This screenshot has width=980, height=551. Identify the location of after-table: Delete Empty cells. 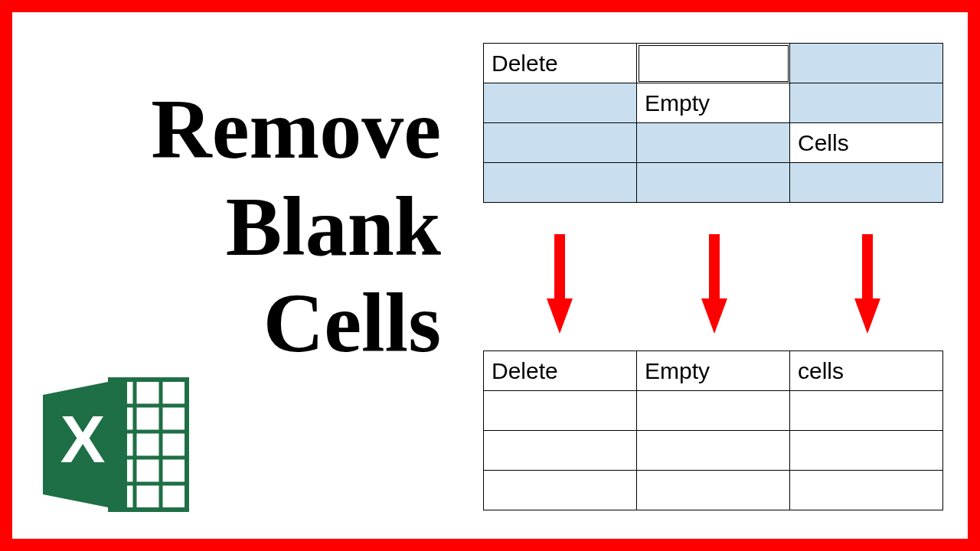
(714, 430).